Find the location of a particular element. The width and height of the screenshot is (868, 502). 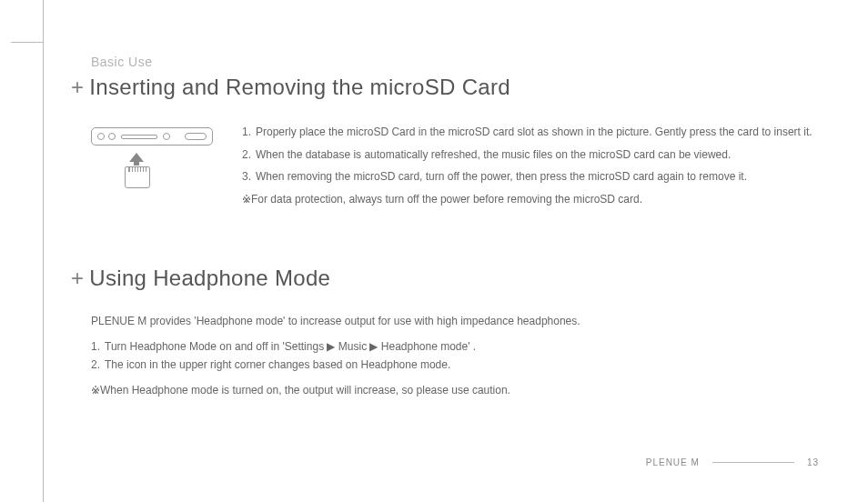

margin-tick is located at coordinates (27, 42).